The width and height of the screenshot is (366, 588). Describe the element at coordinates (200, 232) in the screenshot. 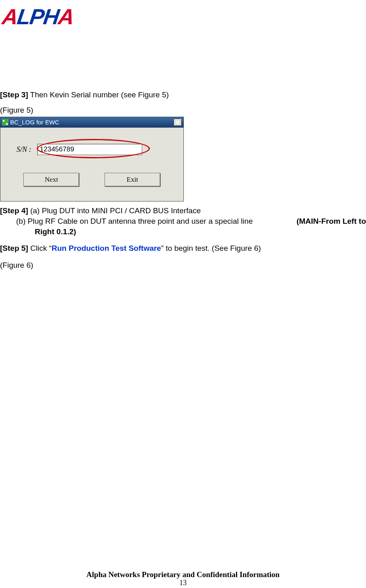

I see `step4-text-b-bold-part2: Right 0.1.2)` at that location.